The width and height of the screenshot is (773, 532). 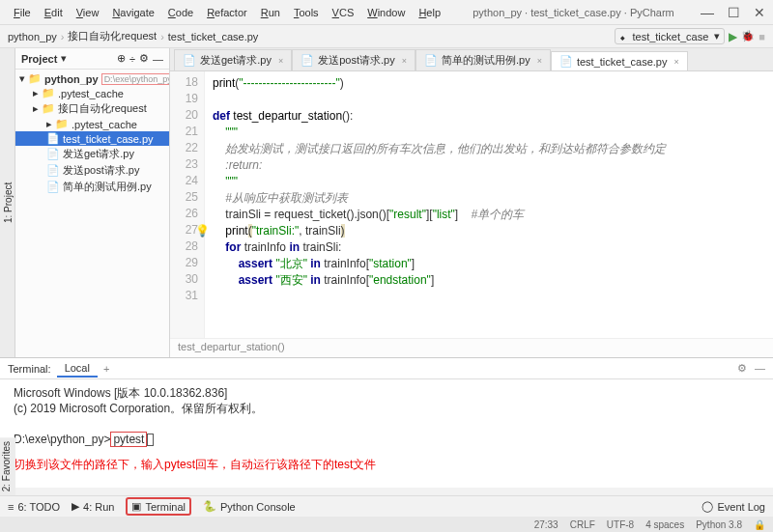 What do you see at coordinates (707, 13) in the screenshot?
I see `minimize-icon: —` at bounding box center [707, 13].